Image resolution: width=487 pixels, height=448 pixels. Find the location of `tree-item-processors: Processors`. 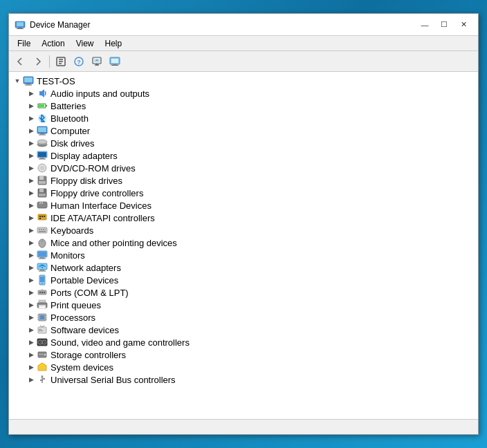

tree-item-processors: Processors is located at coordinates (250, 317).